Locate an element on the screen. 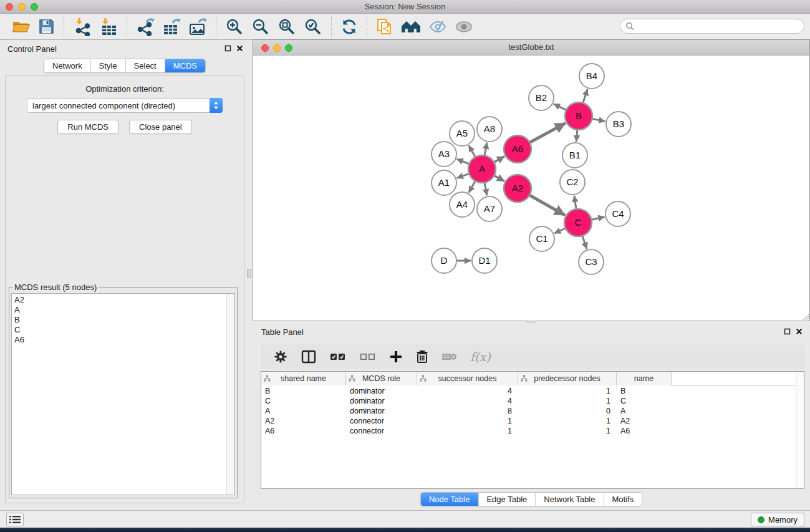  float-table-panel-icon is located at coordinates (787, 332).